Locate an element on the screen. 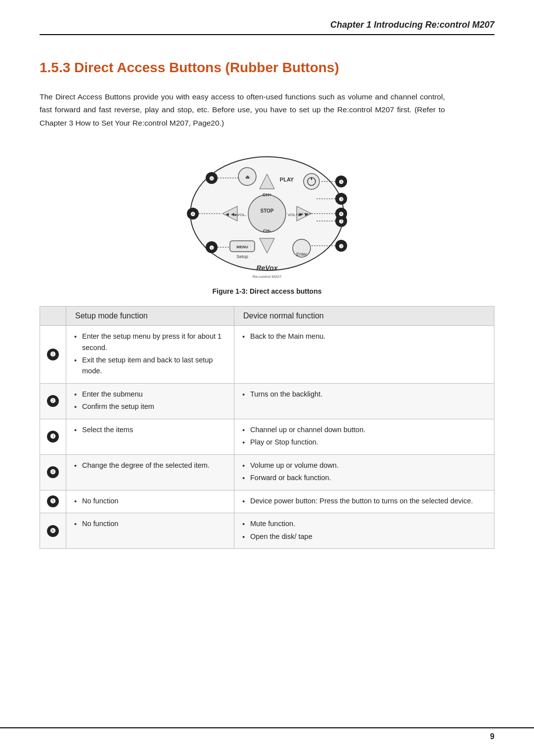 Image resolution: width=534 pixels, height=756 pixels. svg-text: ❸ is located at coordinates (341, 199).